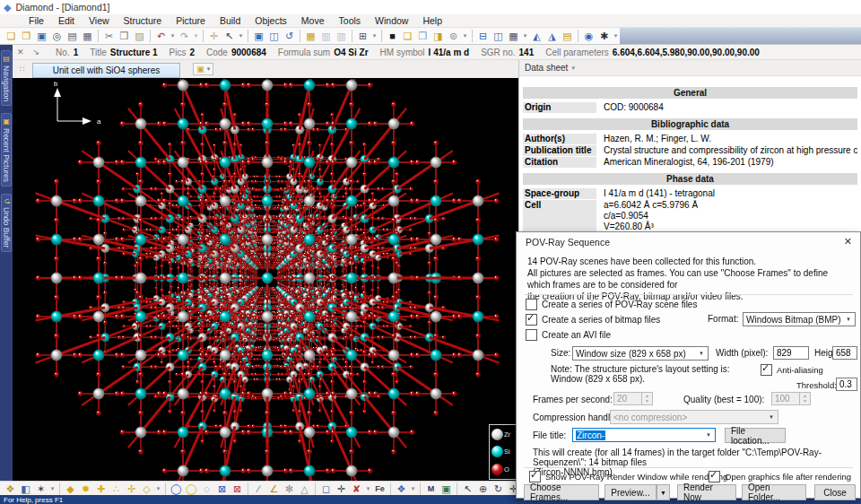 The image size is (861, 504). I want to click on render-view-icon: ■, so click(393, 36).